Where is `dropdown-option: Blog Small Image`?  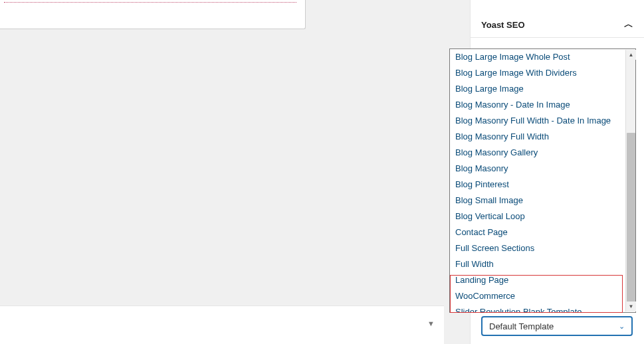
dropdown-option: Blog Small Image is located at coordinates (542, 201).